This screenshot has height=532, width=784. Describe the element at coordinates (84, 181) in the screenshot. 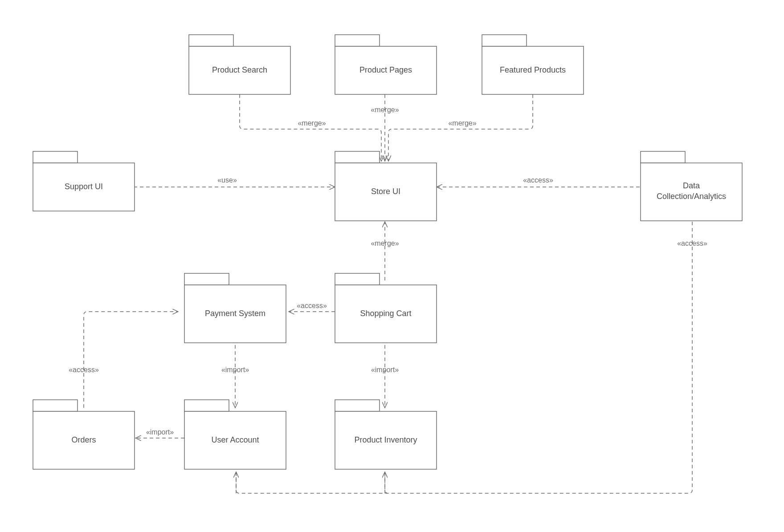

I see `package-support-ui: Support UI` at that location.